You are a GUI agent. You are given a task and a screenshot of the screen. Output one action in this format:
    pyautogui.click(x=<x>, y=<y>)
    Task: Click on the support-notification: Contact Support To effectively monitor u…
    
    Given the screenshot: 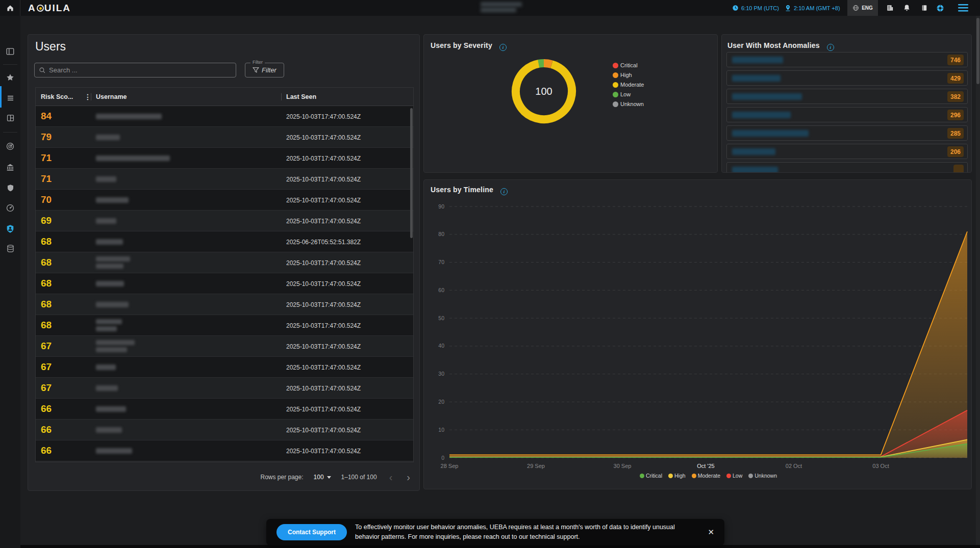 What is the action you would take?
    pyautogui.click(x=495, y=532)
    